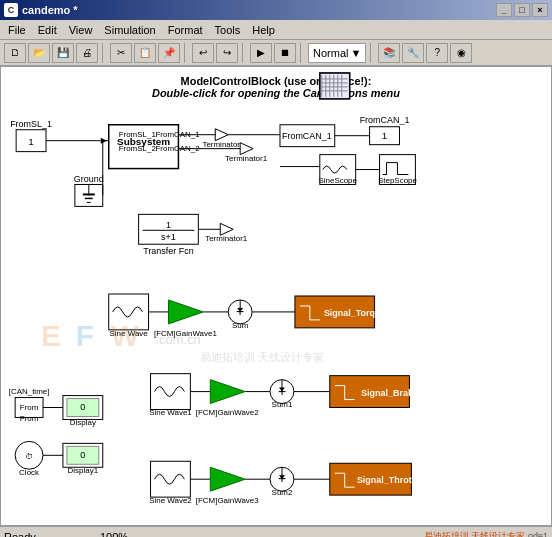  What do you see at coordinates (522, 10) in the screenshot?
I see `window-controls: _ □ ×` at bounding box center [522, 10].